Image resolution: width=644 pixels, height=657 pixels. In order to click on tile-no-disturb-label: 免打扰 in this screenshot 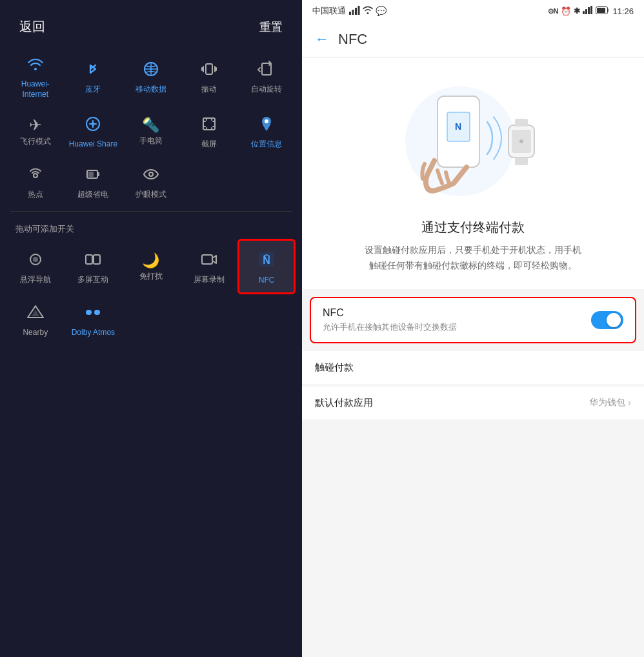, I will do `click(151, 277)`.